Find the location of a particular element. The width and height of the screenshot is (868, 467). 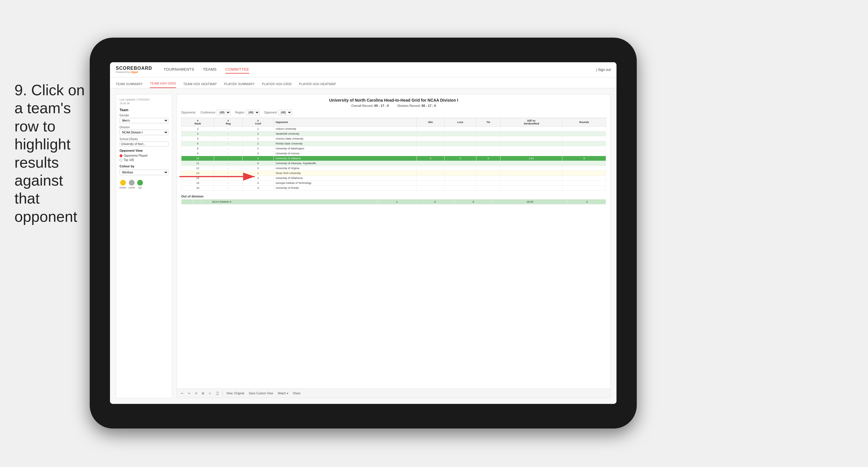

redo-button: ↪ is located at coordinates (189, 393).